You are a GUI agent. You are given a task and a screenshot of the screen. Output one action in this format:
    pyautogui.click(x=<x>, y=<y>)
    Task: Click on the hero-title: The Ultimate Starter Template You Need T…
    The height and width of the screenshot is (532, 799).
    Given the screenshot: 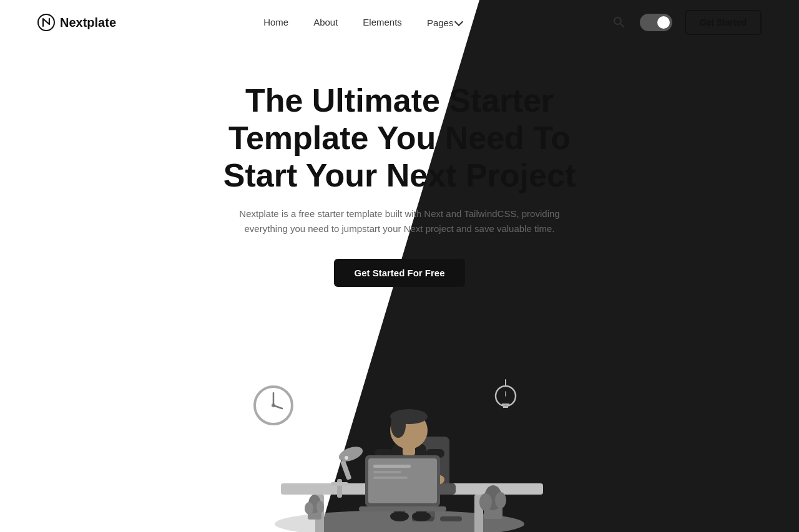 What is the action you would take?
    pyautogui.click(x=400, y=138)
    